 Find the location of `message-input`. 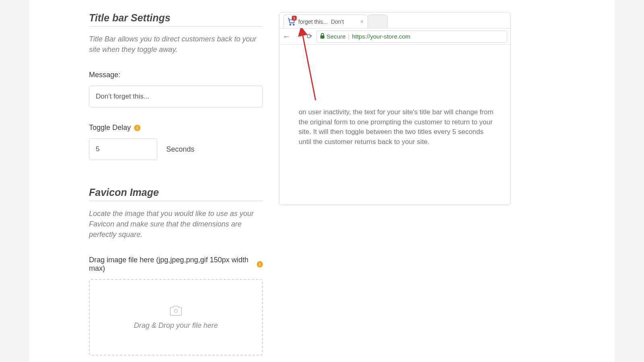

message-input is located at coordinates (176, 97).